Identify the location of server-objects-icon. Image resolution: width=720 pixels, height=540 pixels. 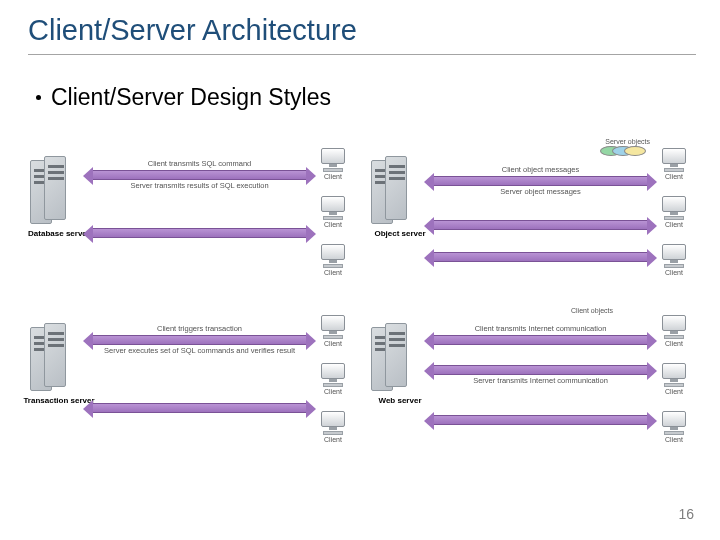
(628, 151).